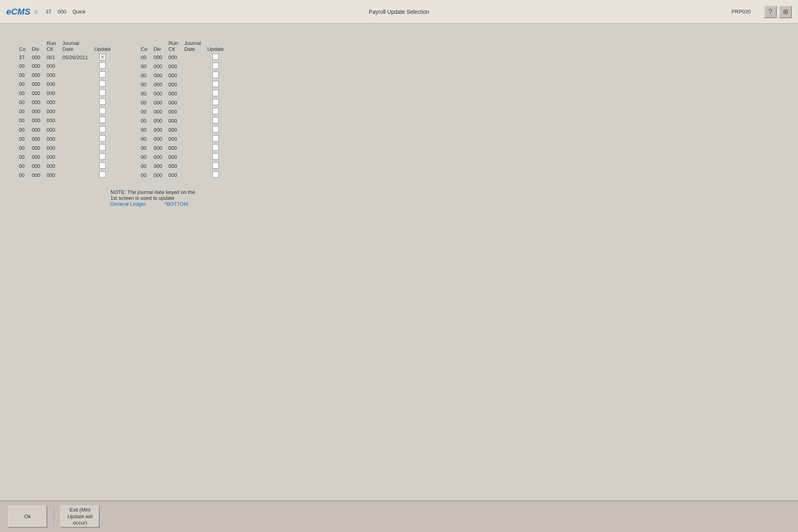  Describe the element at coordinates (51, 57) in the screenshot. I see `runctl-cell: 001` at that location.